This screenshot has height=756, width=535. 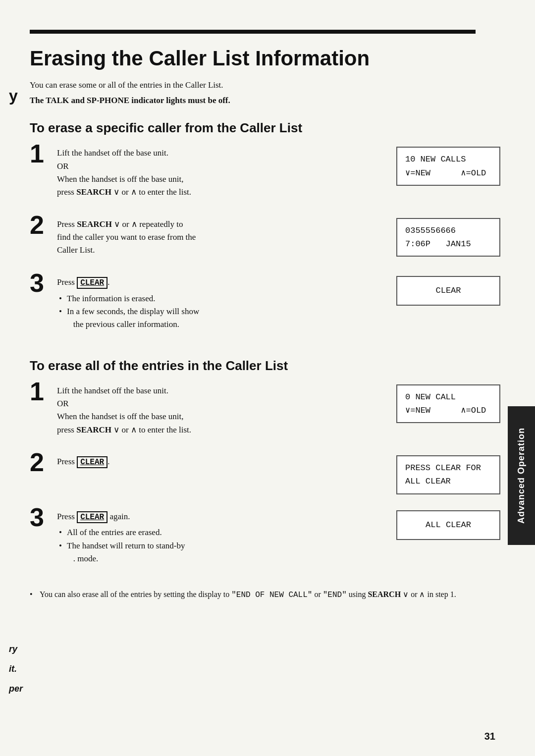 What do you see at coordinates (44, 154) in the screenshot?
I see `step-number-s1-1: 1` at bounding box center [44, 154].